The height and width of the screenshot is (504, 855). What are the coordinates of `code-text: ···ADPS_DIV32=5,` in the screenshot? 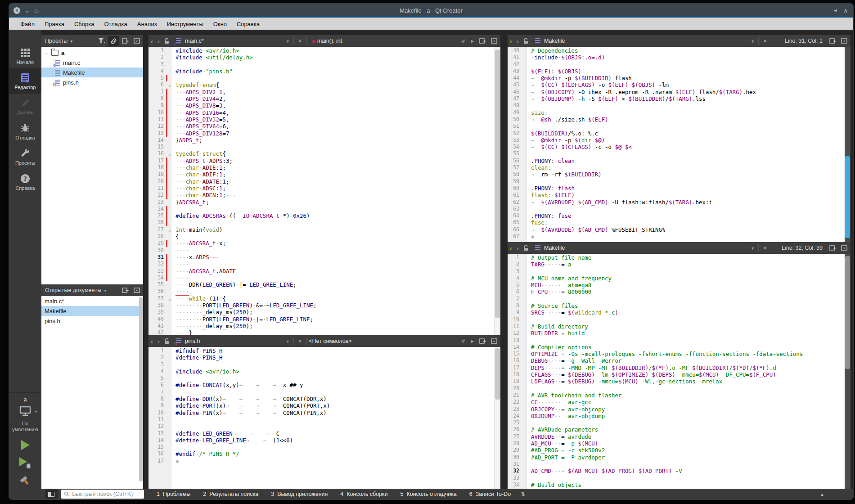 It's located at (201, 120).